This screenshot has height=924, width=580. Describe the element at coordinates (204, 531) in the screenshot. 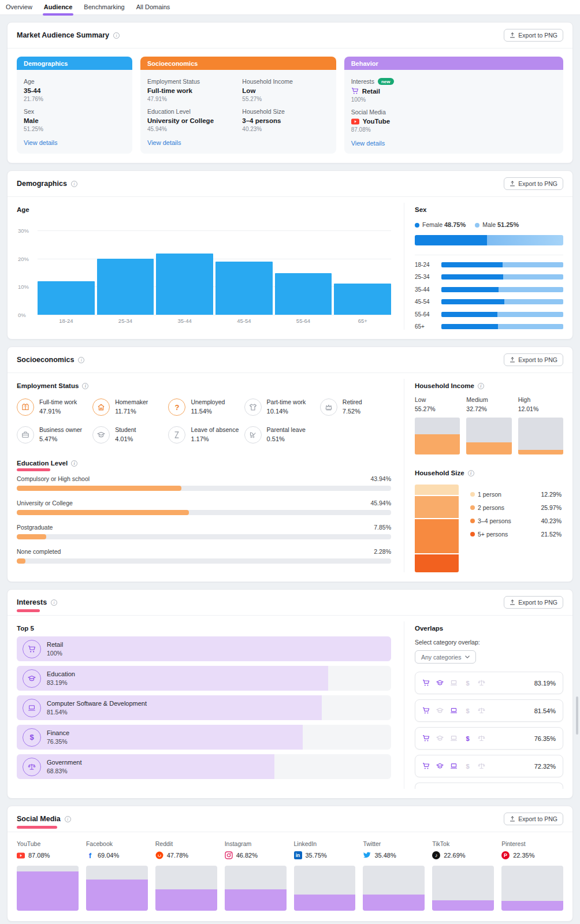

I see `education-row: Postgraduate7.85%` at that location.